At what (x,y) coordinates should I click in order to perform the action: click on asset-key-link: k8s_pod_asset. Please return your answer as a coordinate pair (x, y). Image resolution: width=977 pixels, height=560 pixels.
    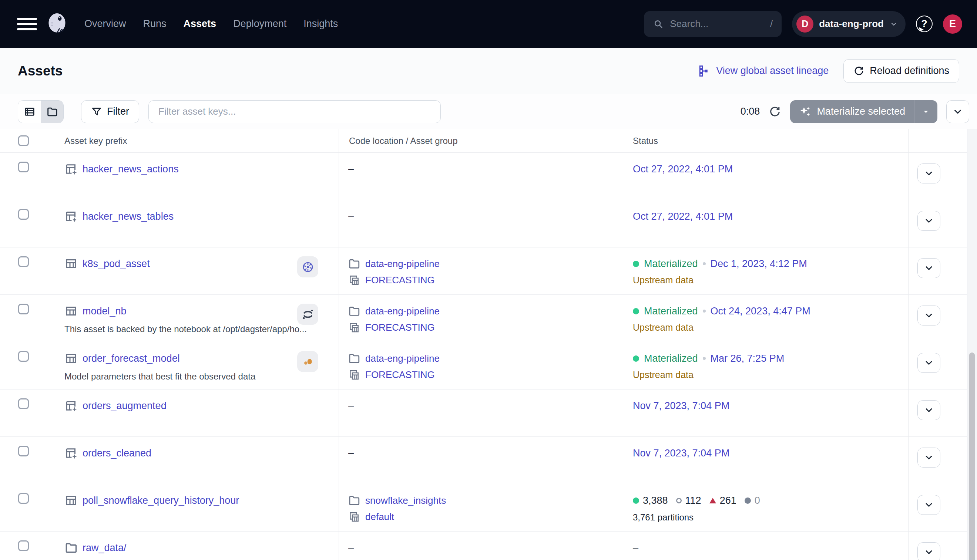
    Looking at the image, I should click on (116, 264).